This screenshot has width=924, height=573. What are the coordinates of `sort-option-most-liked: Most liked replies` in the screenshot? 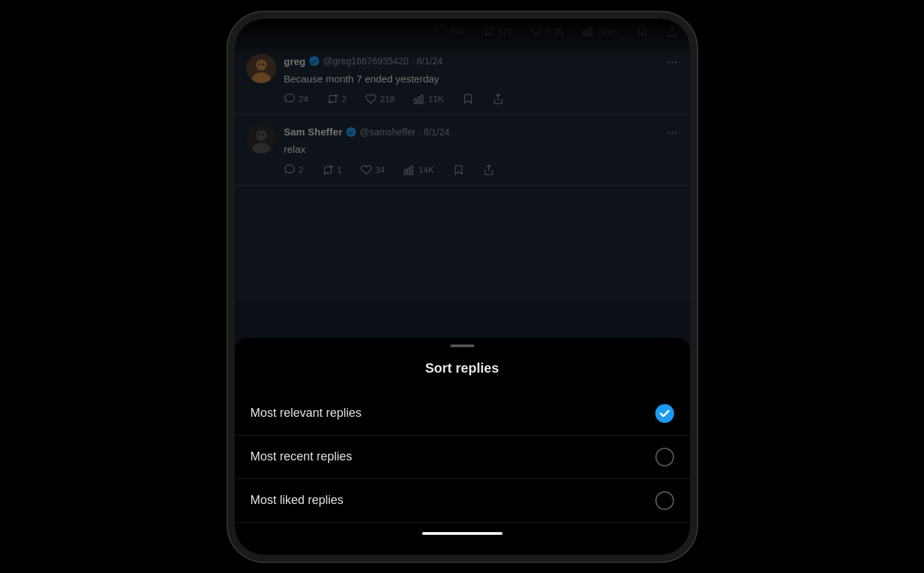 It's located at (462, 501).